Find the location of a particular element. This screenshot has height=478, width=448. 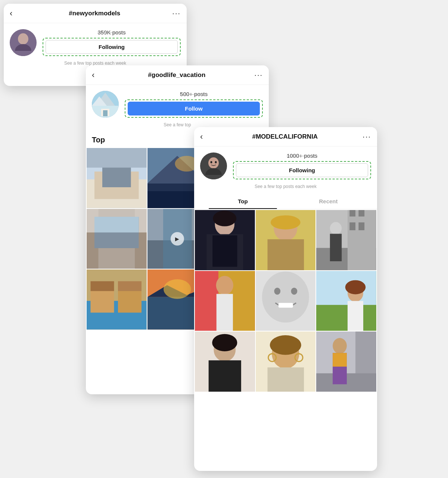

card1-info: 359K posts Following is located at coordinates (112, 43).